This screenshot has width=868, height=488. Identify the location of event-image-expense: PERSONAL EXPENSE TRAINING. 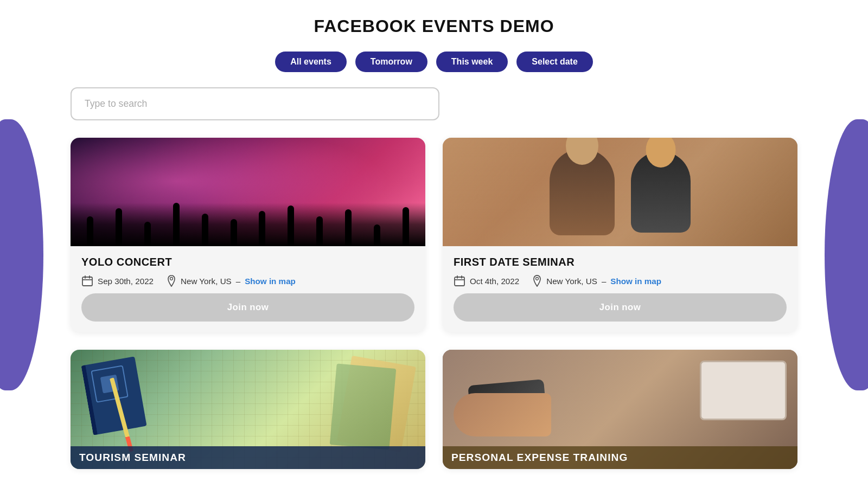
(620, 409).